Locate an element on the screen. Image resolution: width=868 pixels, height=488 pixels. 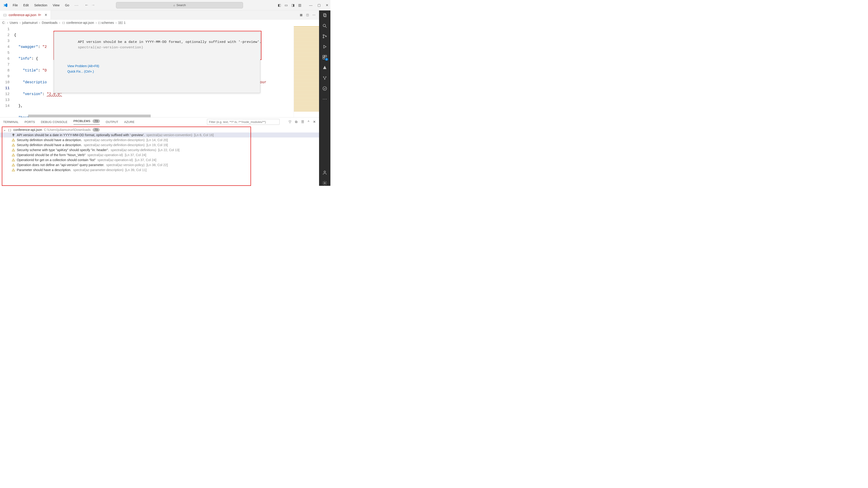
search-icon is located at coordinates (325, 26).